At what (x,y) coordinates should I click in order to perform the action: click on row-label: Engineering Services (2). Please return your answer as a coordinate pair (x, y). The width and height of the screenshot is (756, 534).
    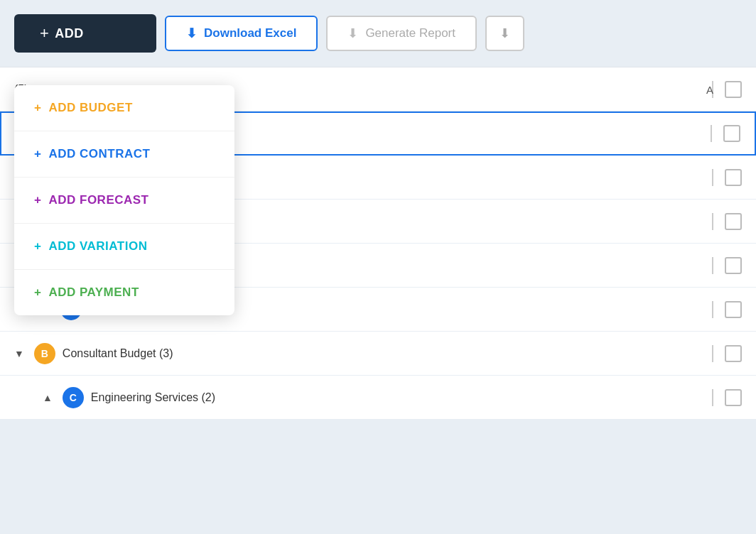
    Looking at the image, I should click on (153, 398).